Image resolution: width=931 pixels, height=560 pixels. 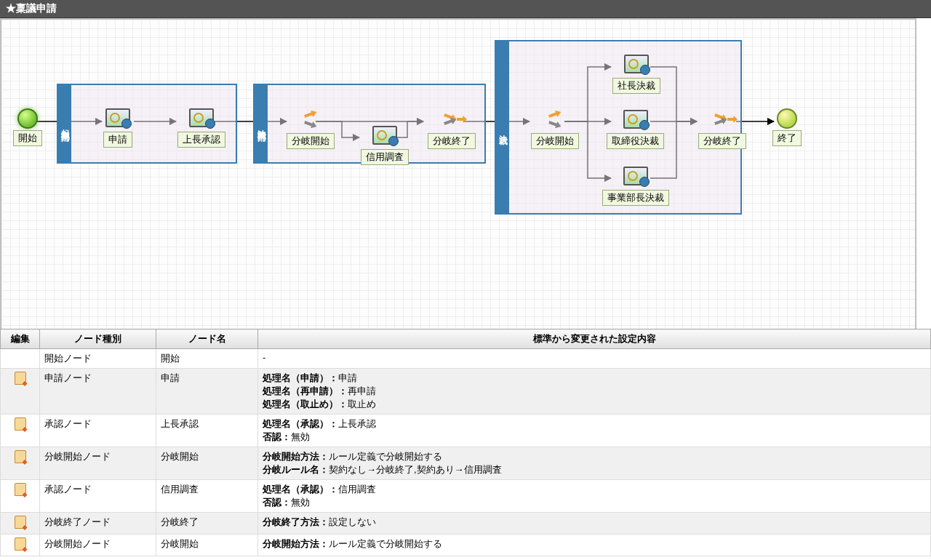 I want to click on col-edit: 編集, so click(x=20, y=339).